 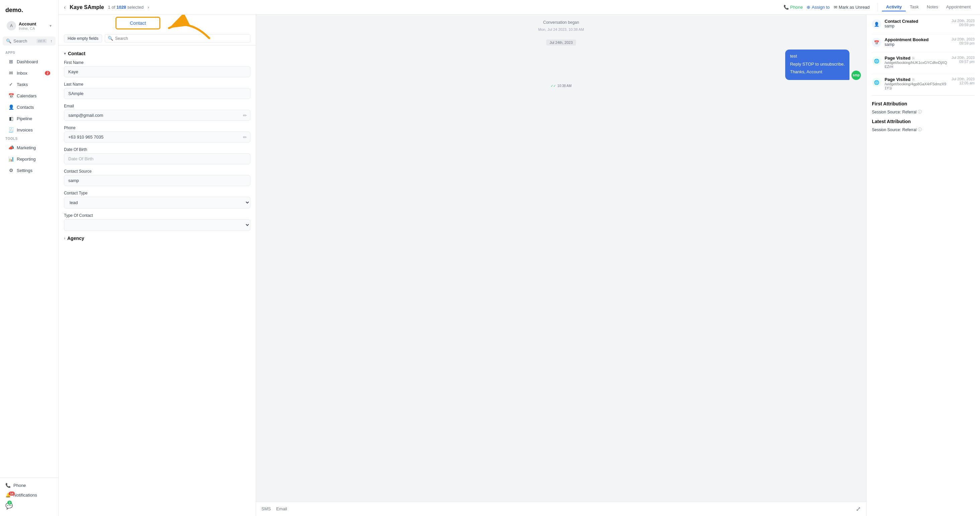 I want to click on tab-appointment: Appointment, so click(x=959, y=7).